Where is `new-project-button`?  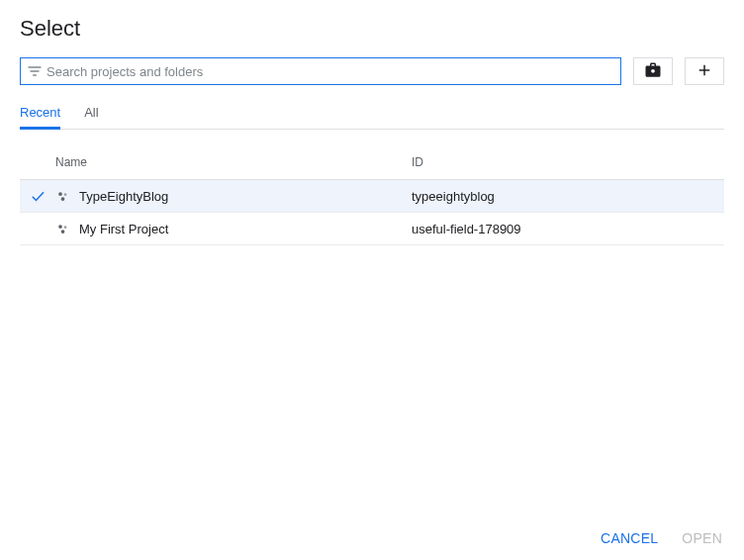 new-project-button is located at coordinates (704, 71).